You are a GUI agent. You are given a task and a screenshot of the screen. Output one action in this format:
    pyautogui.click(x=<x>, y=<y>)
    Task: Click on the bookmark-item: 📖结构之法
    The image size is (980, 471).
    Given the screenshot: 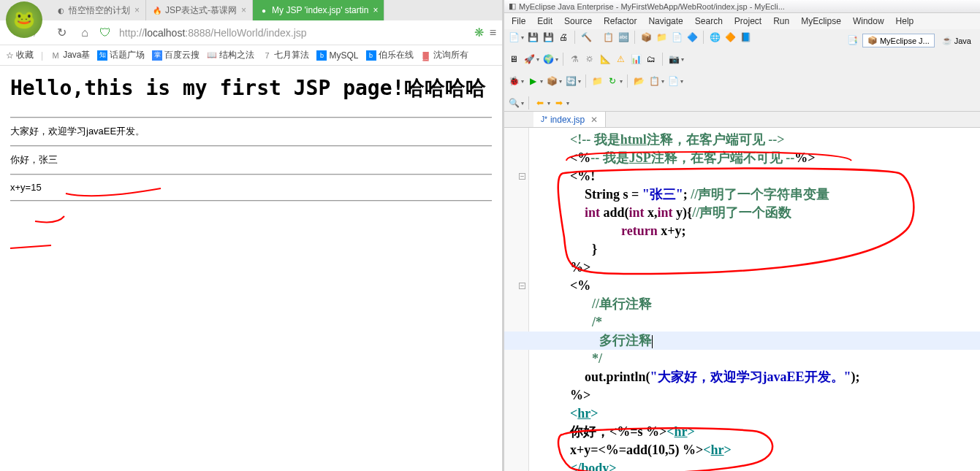 What is the action you would take?
    pyautogui.click(x=231, y=55)
    